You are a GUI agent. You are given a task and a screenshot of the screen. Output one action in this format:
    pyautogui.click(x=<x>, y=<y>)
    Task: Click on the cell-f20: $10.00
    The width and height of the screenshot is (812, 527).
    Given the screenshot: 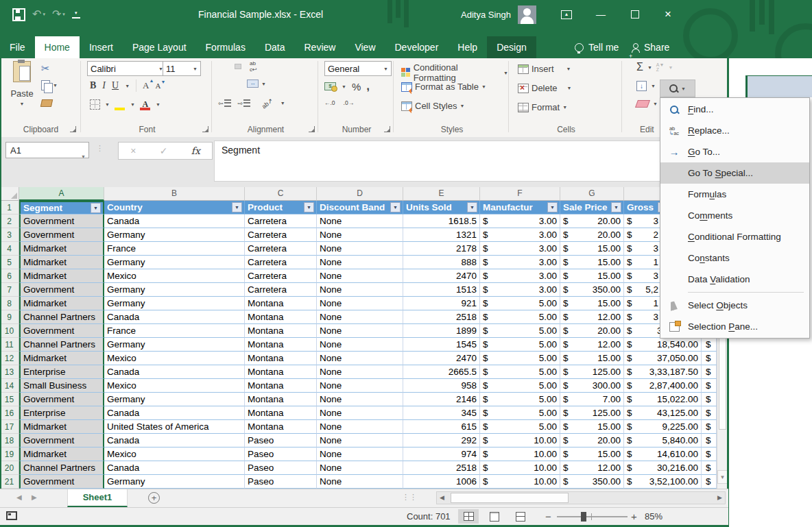 What is the action you would take?
    pyautogui.click(x=520, y=468)
    